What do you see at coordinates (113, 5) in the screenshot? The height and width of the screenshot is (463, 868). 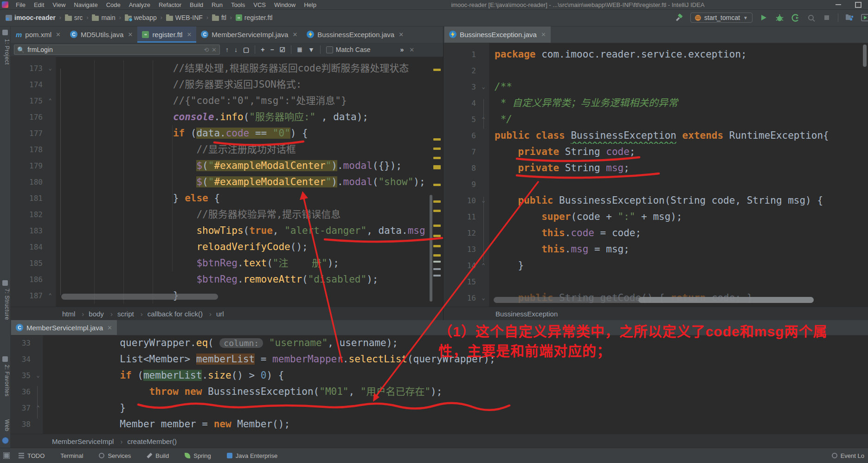 I see `menu-item: Code` at bounding box center [113, 5].